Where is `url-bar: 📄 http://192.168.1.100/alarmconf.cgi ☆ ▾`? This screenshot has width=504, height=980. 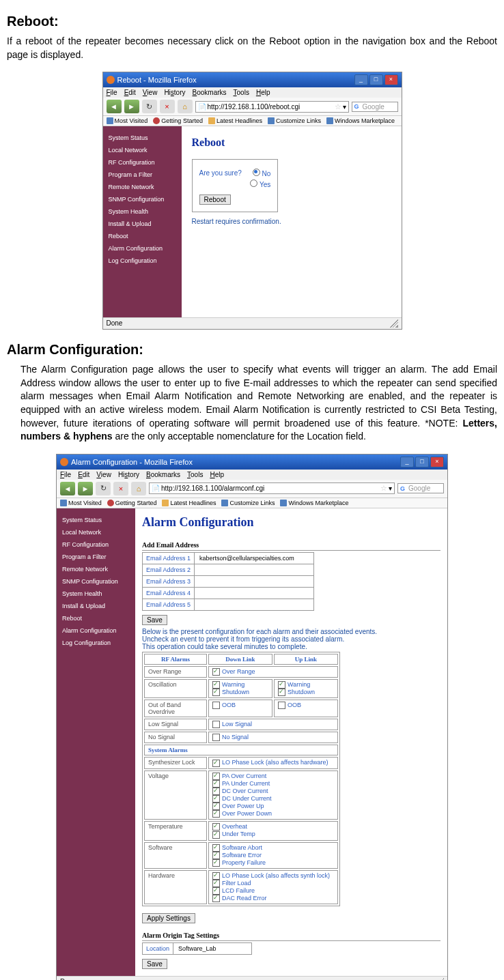 url-bar: 📄 http://192.168.1.100/alarmconf.cgi ☆ ▾ is located at coordinates (272, 489).